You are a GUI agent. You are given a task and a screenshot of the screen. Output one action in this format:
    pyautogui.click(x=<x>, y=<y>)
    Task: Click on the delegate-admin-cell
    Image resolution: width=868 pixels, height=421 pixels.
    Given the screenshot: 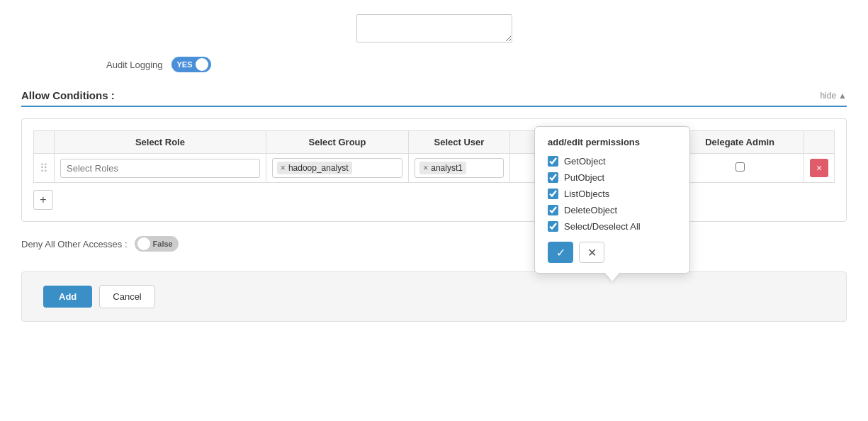 What is the action you would take?
    pyautogui.click(x=740, y=169)
    